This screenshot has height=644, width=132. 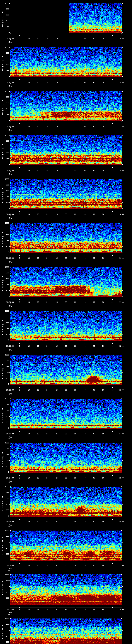 I want to click on spectrogram-panel-9: Frequency (Hz)02004006008001000510152025…, so click(x=66, y=374).